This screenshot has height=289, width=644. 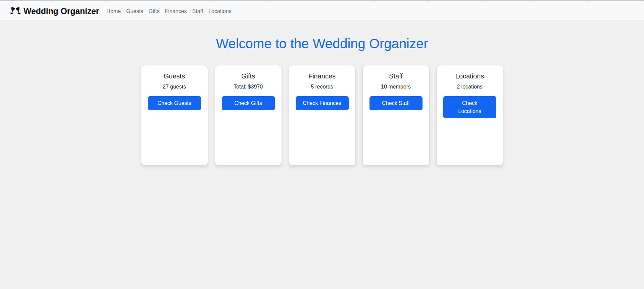 I want to click on nav-link-home: Home, so click(x=113, y=11).